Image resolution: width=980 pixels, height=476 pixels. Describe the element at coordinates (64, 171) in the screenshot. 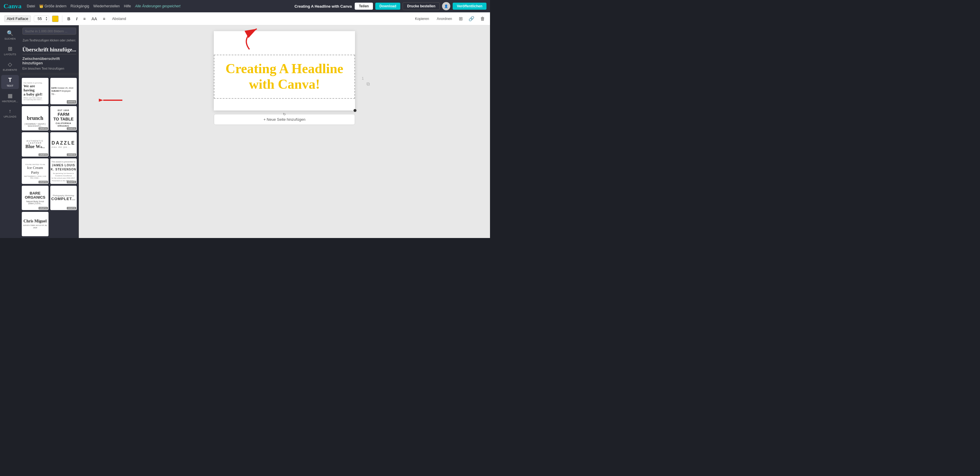

I see `template-cert-content: This award is presented to JAMES LOUISK.…` at that location.